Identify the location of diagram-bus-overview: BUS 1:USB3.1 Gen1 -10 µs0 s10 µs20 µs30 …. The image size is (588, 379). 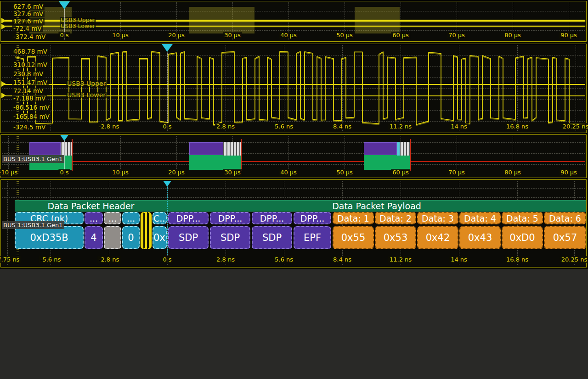
(294, 156).